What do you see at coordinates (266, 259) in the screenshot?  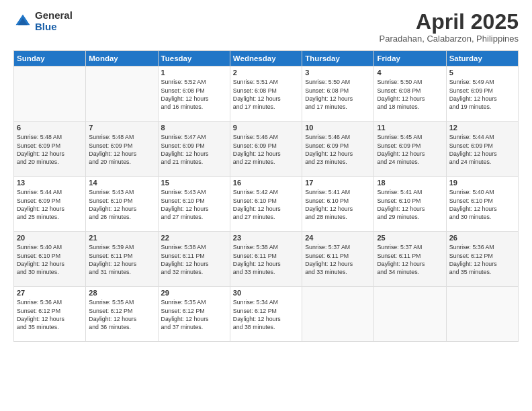 I see `week-row-4: 20Sunrise: 5:40 AMSunset: 6:10 PMDayligh…` at bounding box center [266, 259].